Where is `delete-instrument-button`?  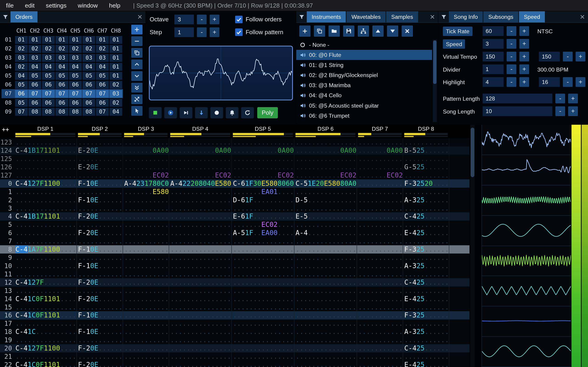
delete-instrument-button is located at coordinates (407, 31).